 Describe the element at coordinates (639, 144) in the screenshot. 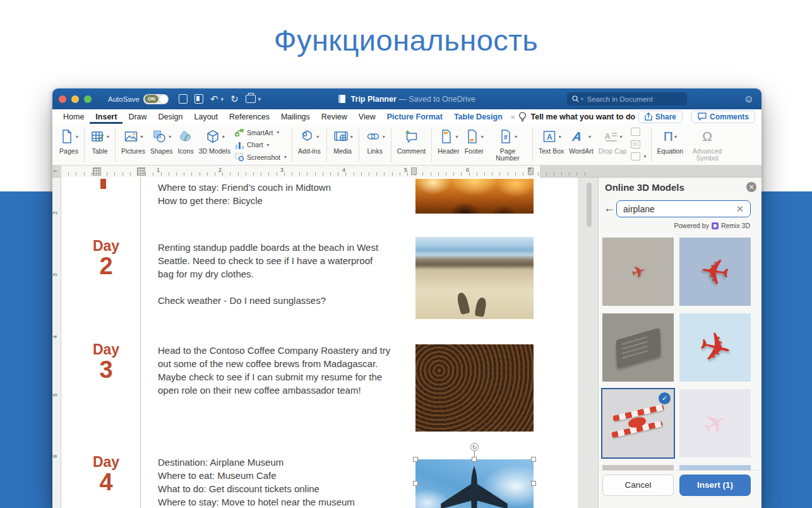

I see `object-options-buttons: ▾` at that location.